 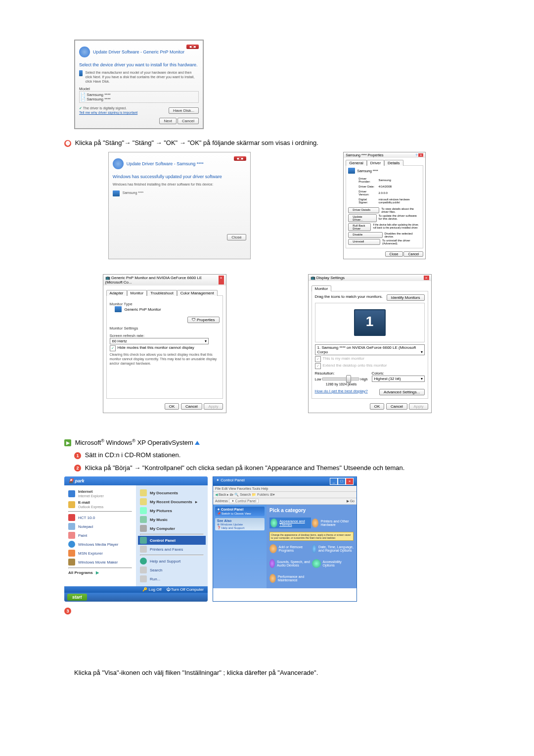 What do you see at coordinates (290, 564) in the screenshot?
I see `cat-sounds: Sounds, Speech, and Audio Devices` at bounding box center [290, 564].